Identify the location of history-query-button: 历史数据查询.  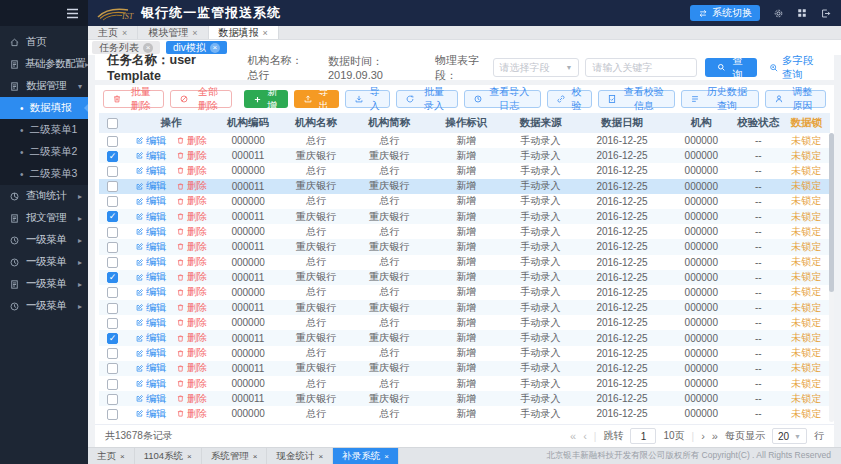
(720, 99).